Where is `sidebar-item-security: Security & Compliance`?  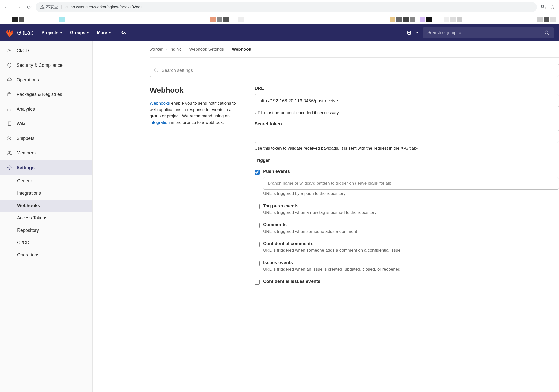
sidebar-item-security: Security & Compliance is located at coordinates (46, 65).